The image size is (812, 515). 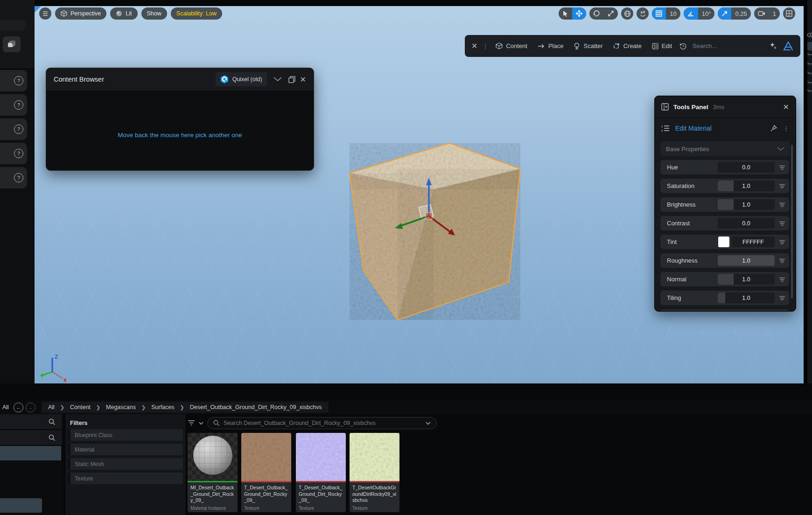 What do you see at coordinates (124, 14) in the screenshot?
I see `lit-button: Lit` at bounding box center [124, 14].